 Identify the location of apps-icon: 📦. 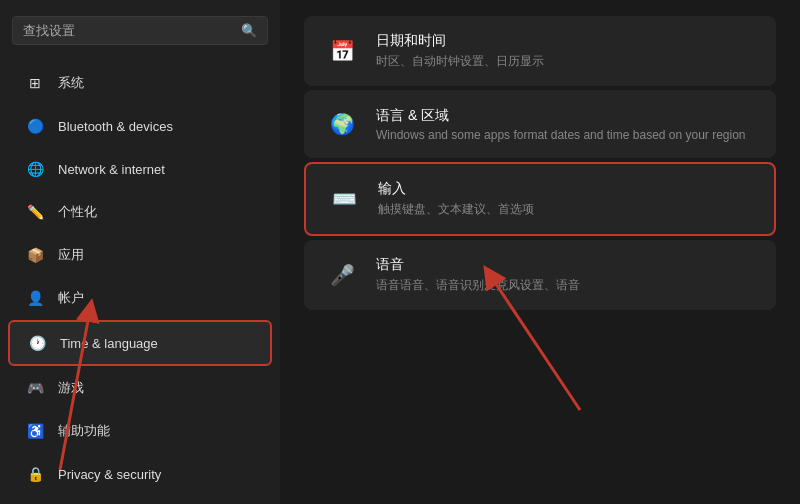
(35, 255).